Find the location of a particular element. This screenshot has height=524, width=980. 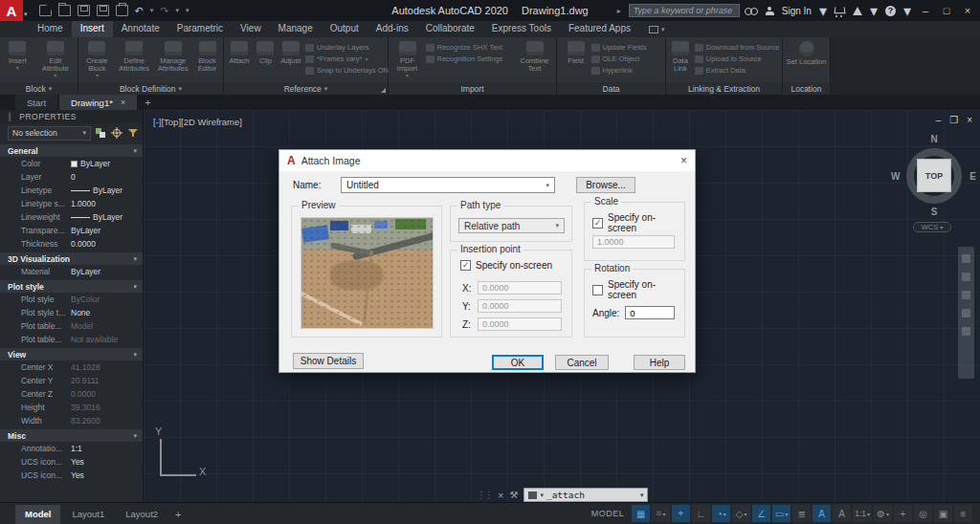

file-tab-drawing1: Drawing1* × is located at coordinates (98, 102).